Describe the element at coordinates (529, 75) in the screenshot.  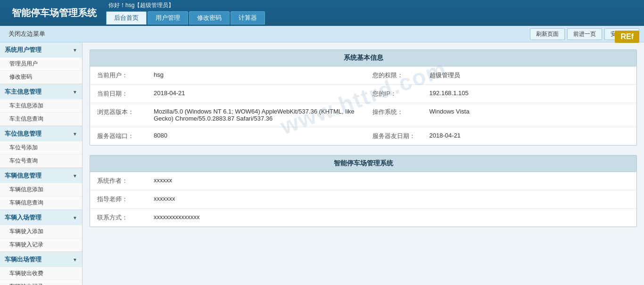
I see `info-value: 超级管理员` at that location.